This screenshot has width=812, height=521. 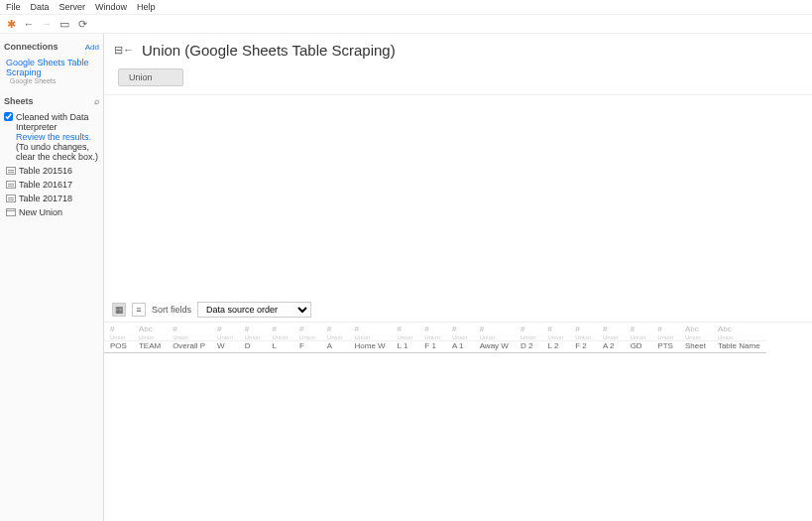 I want to click on column-header: Away W, so click(x=494, y=347).